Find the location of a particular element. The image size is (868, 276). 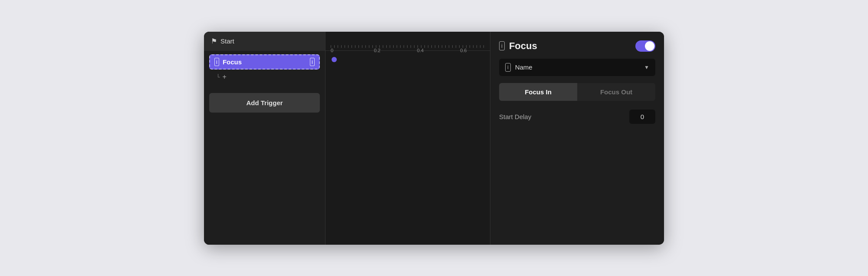

start-label: Start is located at coordinates (227, 41).